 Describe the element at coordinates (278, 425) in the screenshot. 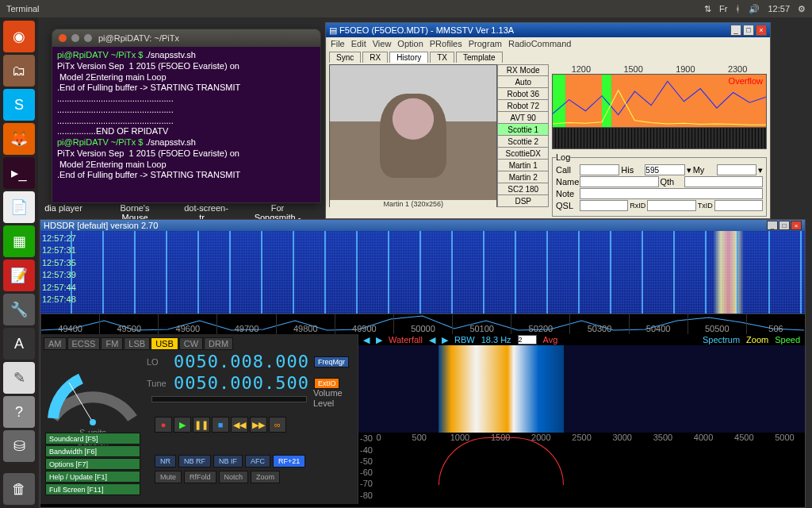

I see `loop-button: ∞` at that location.